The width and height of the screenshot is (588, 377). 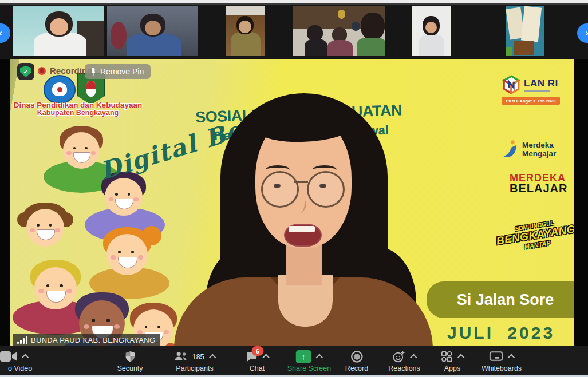 I want to click on gallery-strip: ‹ ›, so click(x=294, y=32).